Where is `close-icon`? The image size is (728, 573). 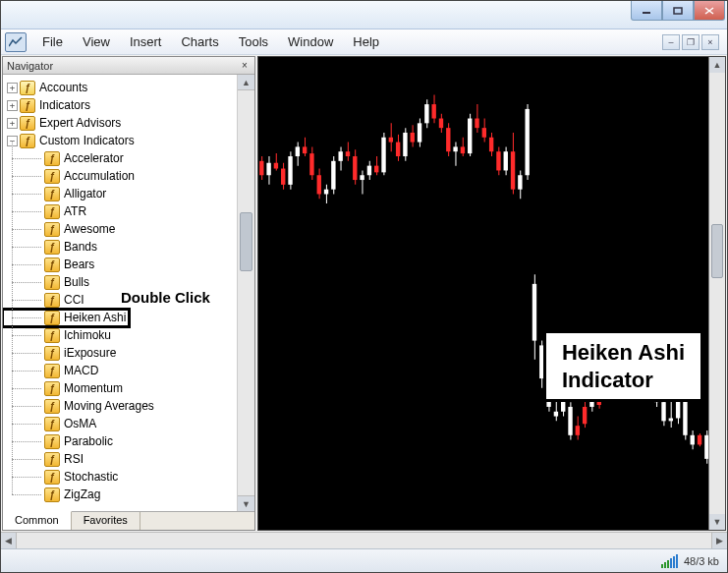
close-icon is located at coordinates (709, 11).